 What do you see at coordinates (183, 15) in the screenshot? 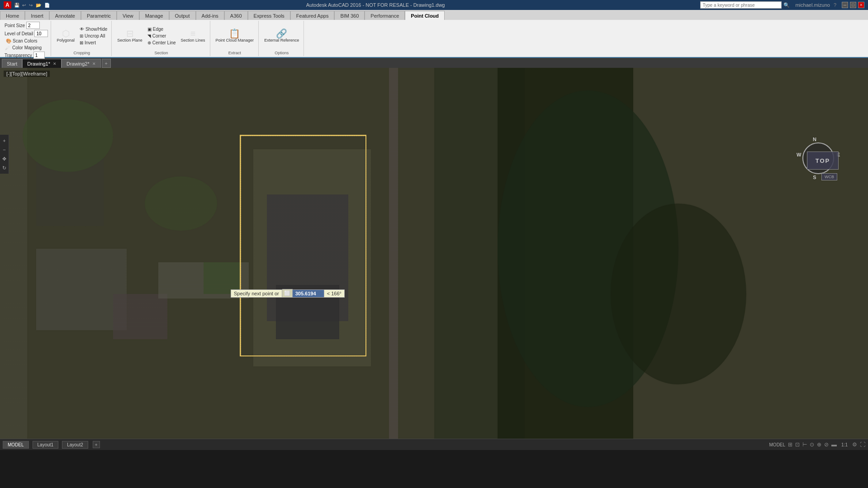
I see `tab-output: Output` at bounding box center [183, 15].